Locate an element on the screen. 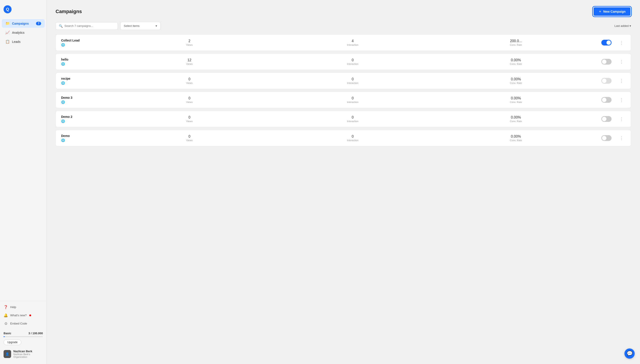  sidebar-item-label: Campaigns is located at coordinates (21, 24).